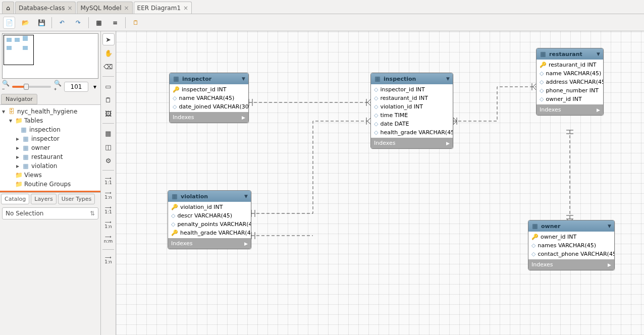  I want to click on view-tool: ◫, so click(109, 147).